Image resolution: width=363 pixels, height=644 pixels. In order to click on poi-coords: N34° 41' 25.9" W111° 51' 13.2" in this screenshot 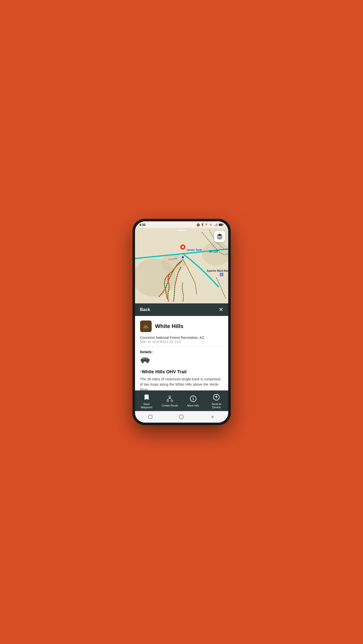, I will do `click(182, 344)`.